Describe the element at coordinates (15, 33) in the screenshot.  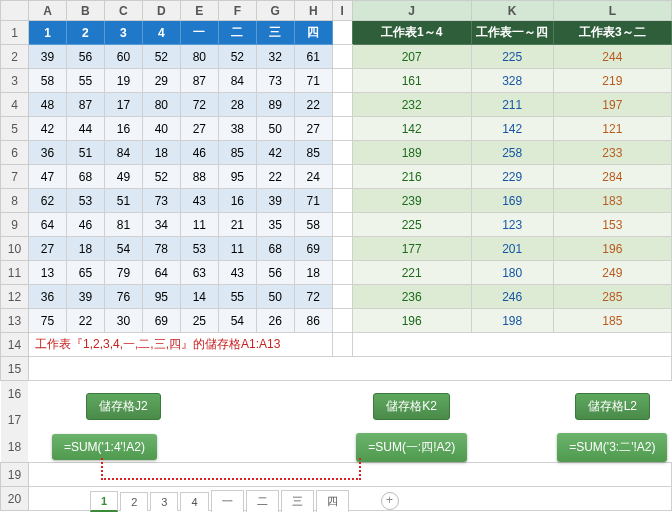
I see `row-1: 1` at that location.